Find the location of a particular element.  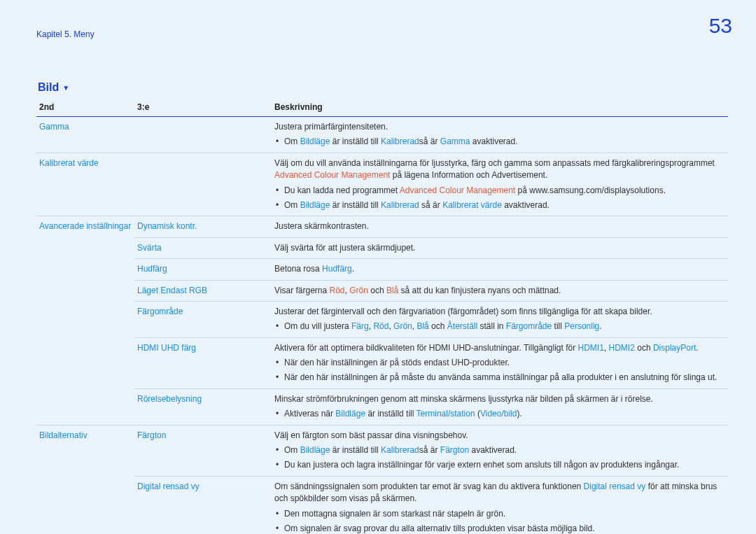

cell-desc: Minskar strömförbrukningen genom att min… is located at coordinates (500, 407).